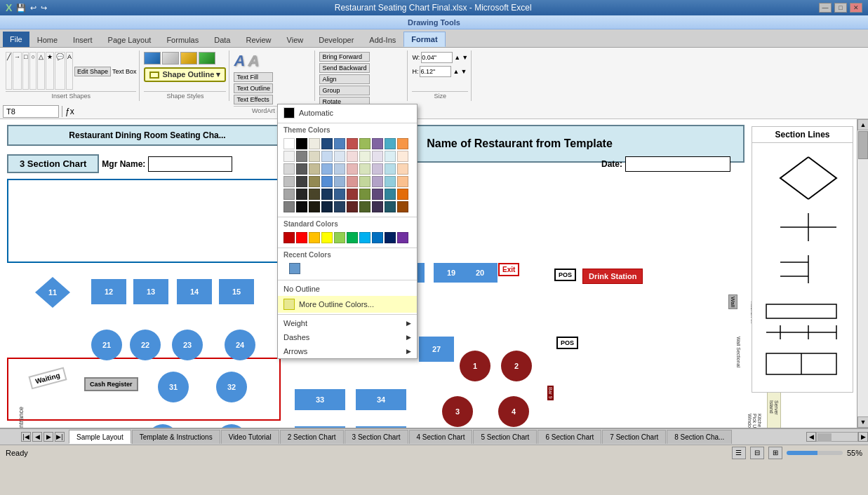 Image resolution: width=868 pixels, height=495 pixels. Describe the element at coordinates (347, 337) in the screenshot. I see `dashes-option: Dashes ▶` at that location.